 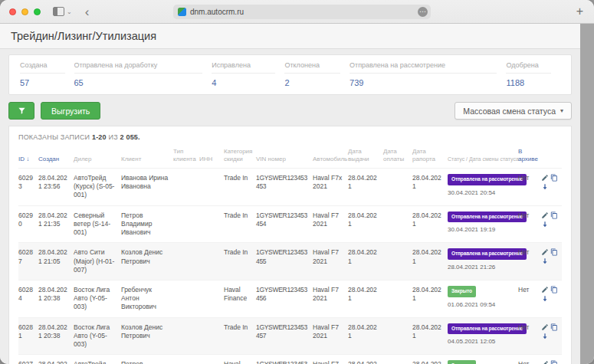 What do you see at coordinates (139, 80) in the screenshot?
I see `stat-value-link: 65` at bounding box center [139, 80].